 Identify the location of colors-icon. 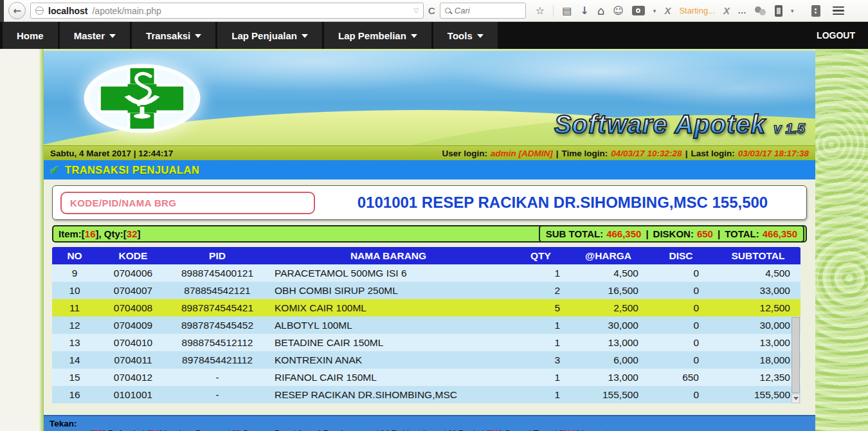
(761, 11).